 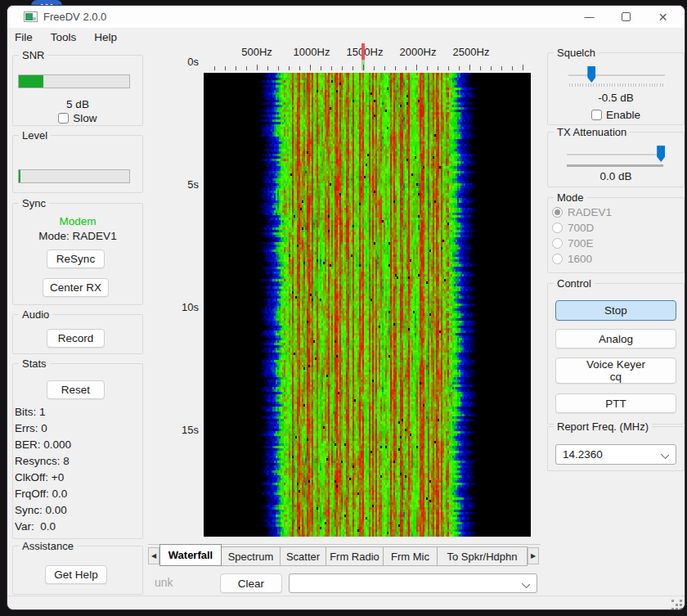 What do you see at coordinates (574, 283) in the screenshot?
I see `control-group-title: Control` at bounding box center [574, 283].